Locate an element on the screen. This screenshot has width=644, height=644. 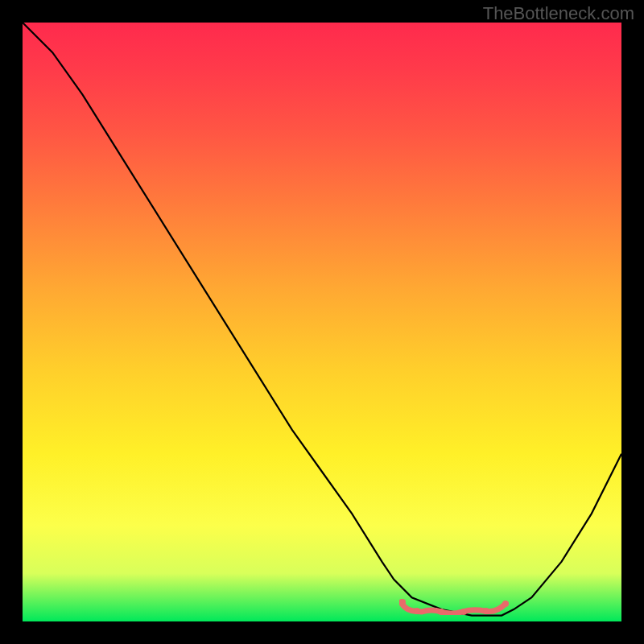
optimal-range-highlight is located at coordinates (455, 607).